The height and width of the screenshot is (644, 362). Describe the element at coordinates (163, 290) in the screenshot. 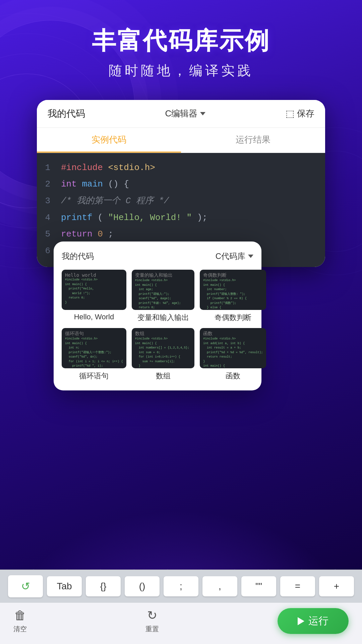

I see `code-preview: 变量的输入和输出 #include <stdio.h> int main() {…` at that location.